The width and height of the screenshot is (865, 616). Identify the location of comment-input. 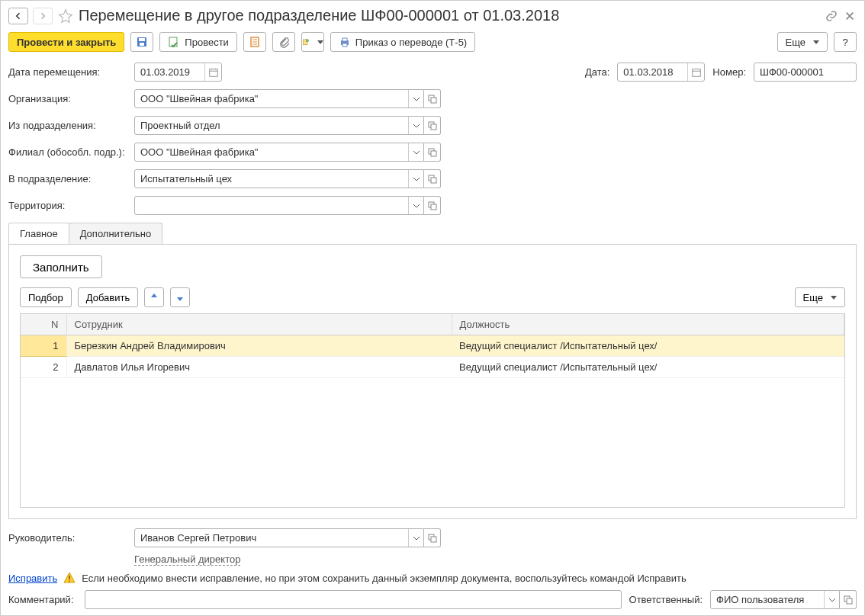
(353, 599).